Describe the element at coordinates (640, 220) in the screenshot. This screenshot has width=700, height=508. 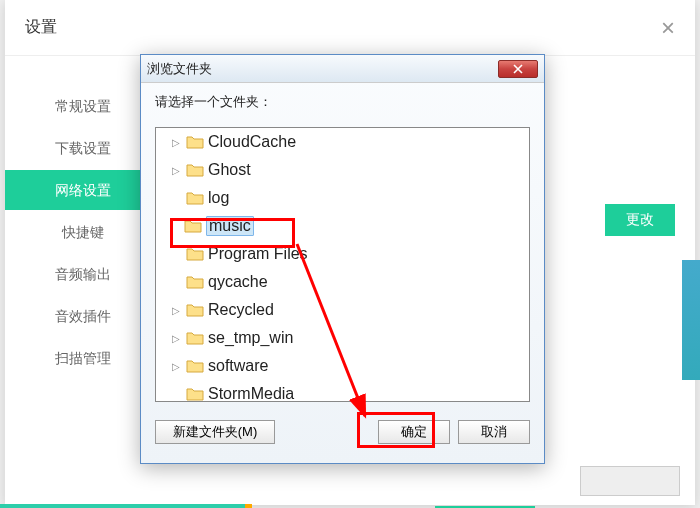
I see `change-button: 更改` at that location.